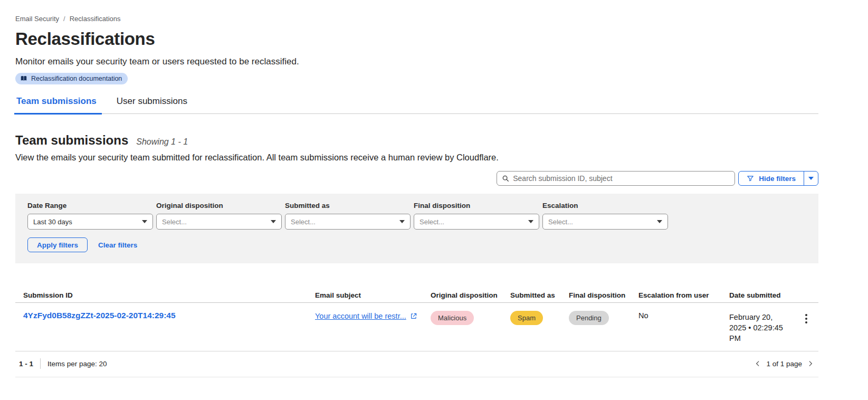 This screenshot has height=400, width=868. Describe the element at coordinates (442, 140) in the screenshot. I see `section-header: Team submissions Showing 1 - 1` at that location.